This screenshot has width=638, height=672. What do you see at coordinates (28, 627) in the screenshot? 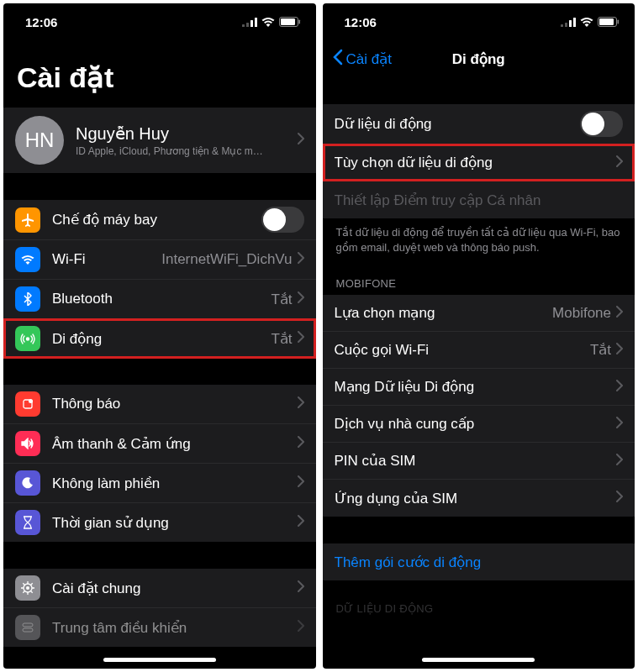
I see `switches-icon` at bounding box center [28, 627].